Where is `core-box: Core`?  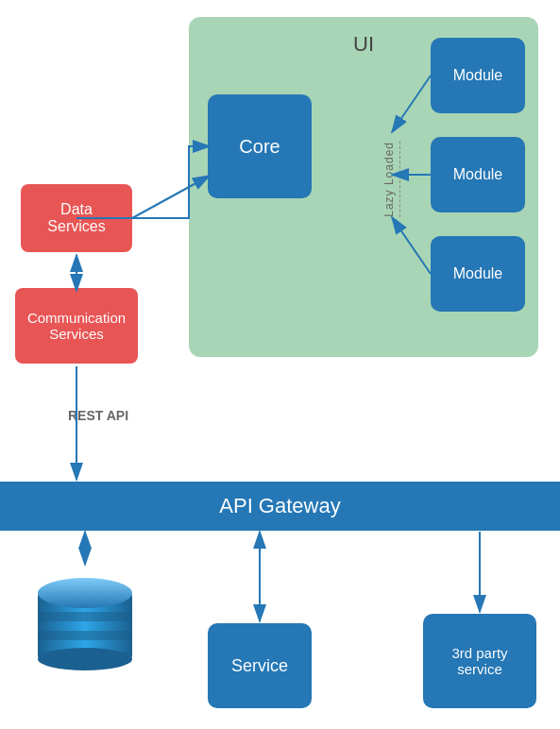
core-box: Core is located at coordinates (260, 146).